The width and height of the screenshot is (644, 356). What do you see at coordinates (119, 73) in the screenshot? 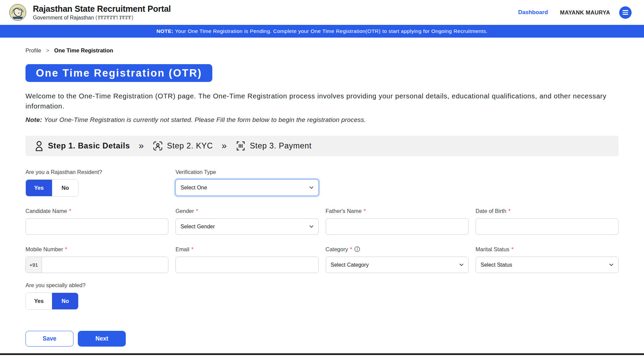
I see `page-title: One Time Registration (OTR)` at bounding box center [119, 73].